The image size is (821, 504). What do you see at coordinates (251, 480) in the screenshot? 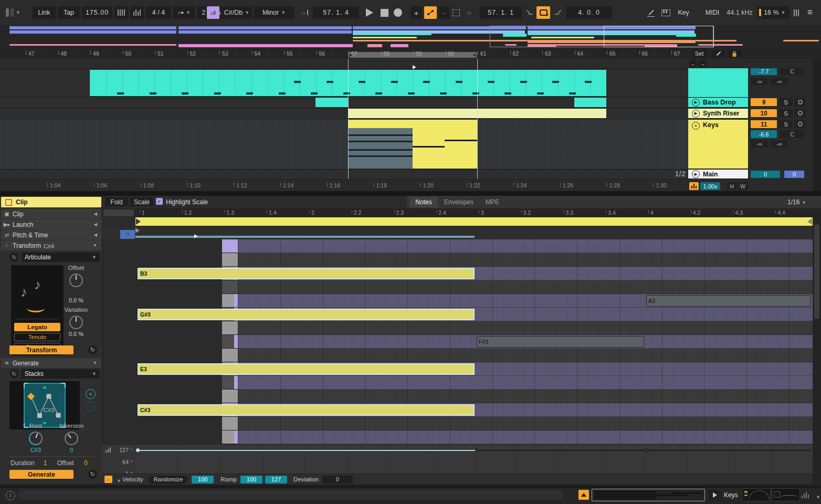
I see `ramp-from-field: 100` at bounding box center [251, 480].